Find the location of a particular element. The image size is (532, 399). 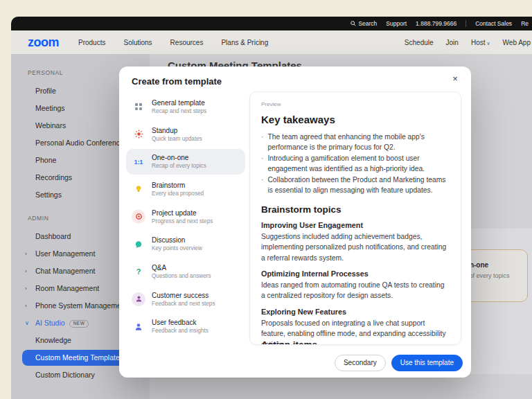

template-user-feedback: User feedbackFeedback and insights is located at coordinates (186, 327).